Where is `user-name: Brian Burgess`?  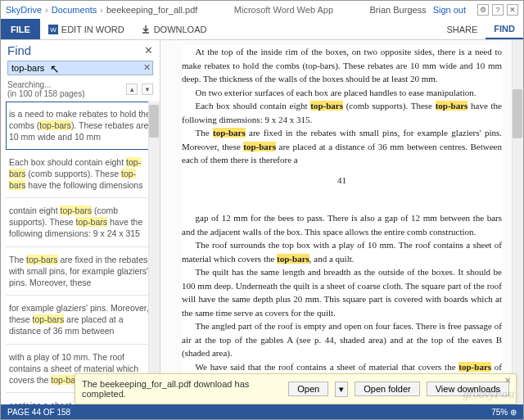 user-name: Brian Burgess is located at coordinates (398, 10).